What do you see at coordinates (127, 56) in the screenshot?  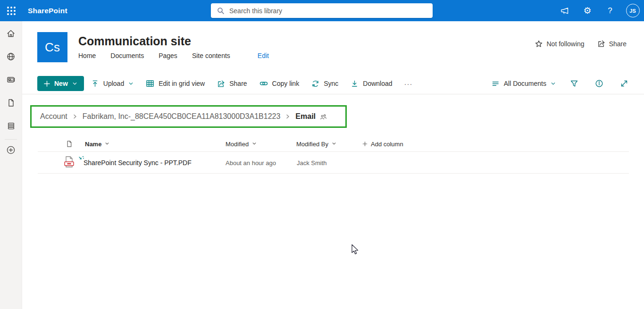 I see `nav-item-documents: Documents` at bounding box center [127, 56].